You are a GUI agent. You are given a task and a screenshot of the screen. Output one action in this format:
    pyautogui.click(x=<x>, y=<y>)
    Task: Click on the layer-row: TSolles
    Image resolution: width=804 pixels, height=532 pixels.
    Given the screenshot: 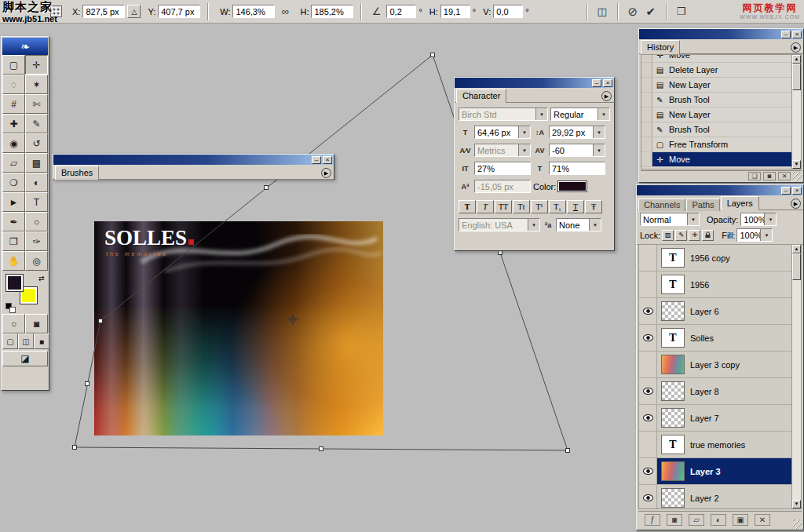 What is the action you would take?
    pyautogui.click(x=715, y=338)
    